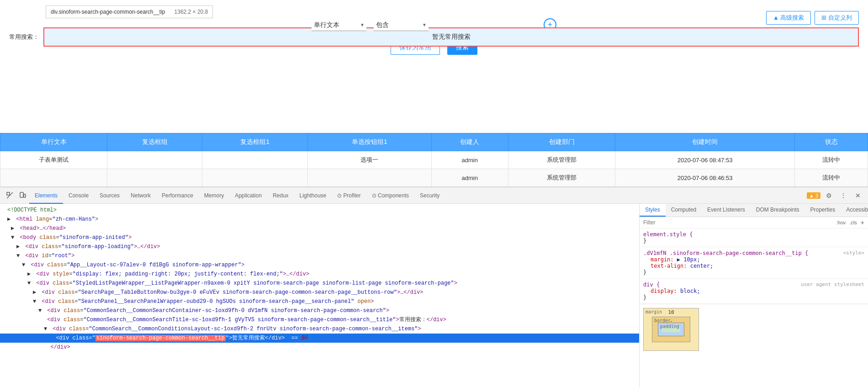 The height and width of the screenshot is (387, 868). What do you see at coordinates (320, 210) in the screenshot?
I see `html-line: <!DOCTYPE html>` at bounding box center [320, 210].